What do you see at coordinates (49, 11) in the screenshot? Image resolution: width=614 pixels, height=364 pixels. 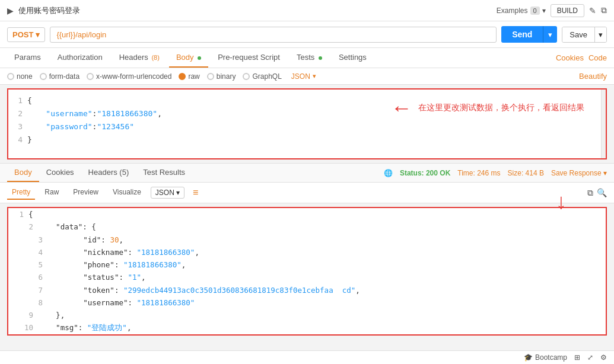 I see `request-title: 使用账号密码登录` at bounding box center [49, 11].